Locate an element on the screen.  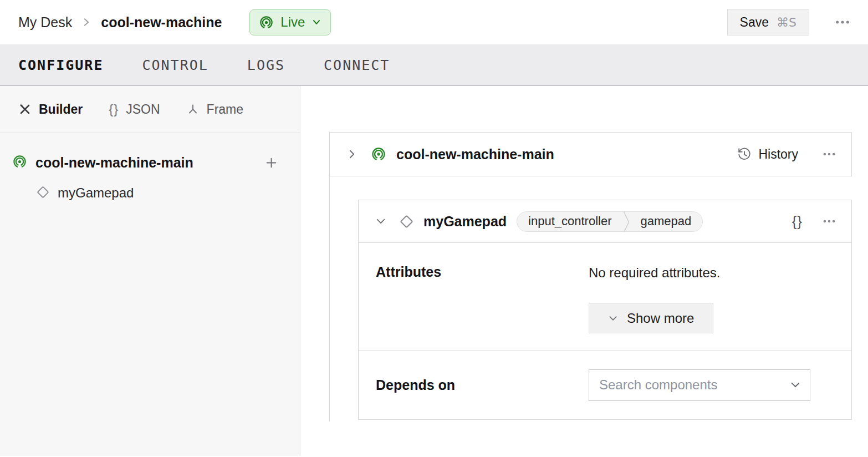
depends-on-label: Depends on is located at coordinates (482, 385).